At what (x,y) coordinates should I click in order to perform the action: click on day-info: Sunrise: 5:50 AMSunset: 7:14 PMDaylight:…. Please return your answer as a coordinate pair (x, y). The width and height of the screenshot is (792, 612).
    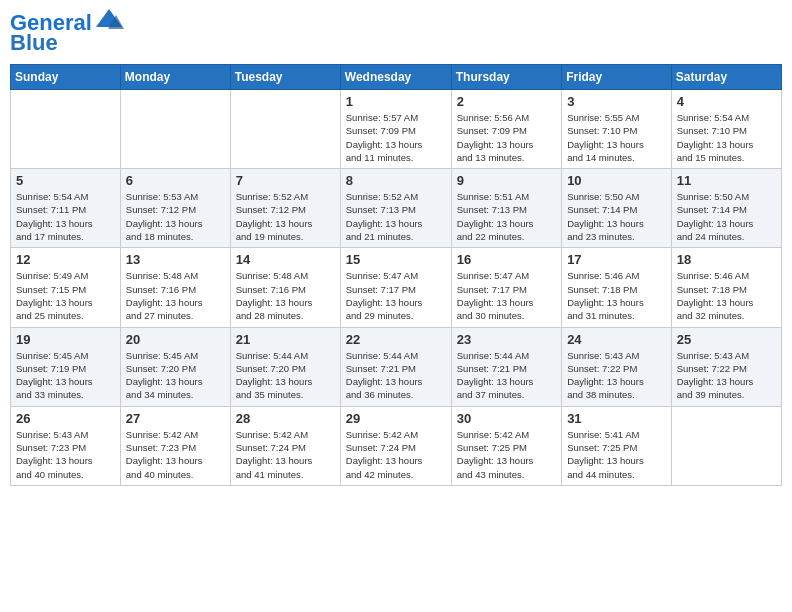
    Looking at the image, I should click on (726, 216).